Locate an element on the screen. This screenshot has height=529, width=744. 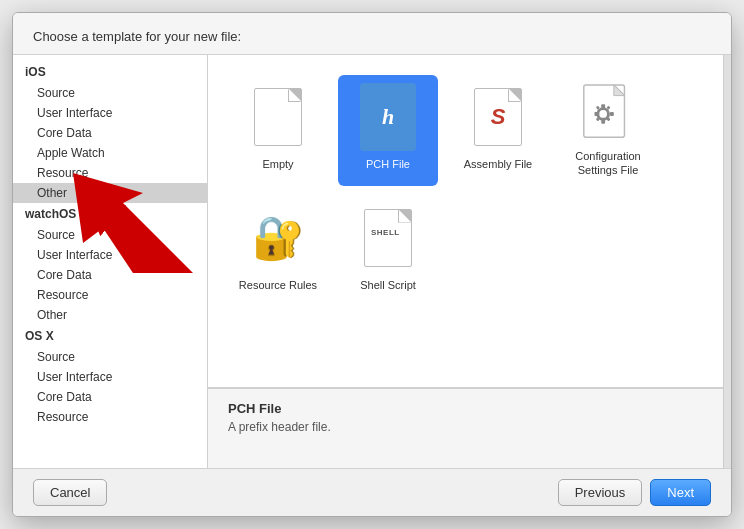
template-label-resource-rules: Resource Rules is located at coordinates (278, 285).